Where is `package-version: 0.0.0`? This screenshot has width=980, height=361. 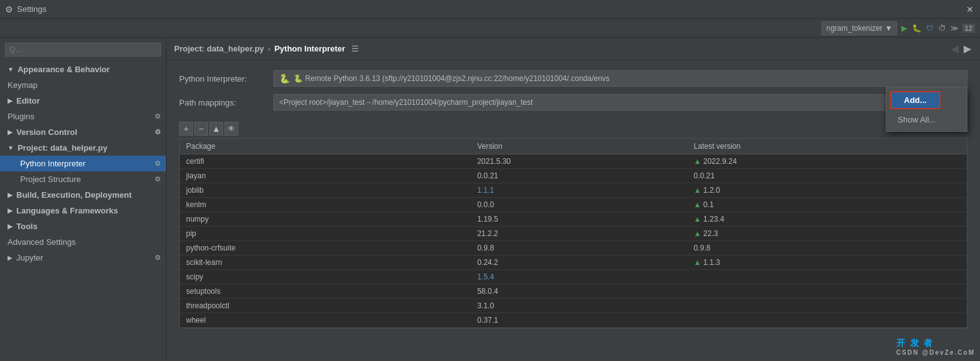
package-version: 0.0.0 is located at coordinates (579, 205).